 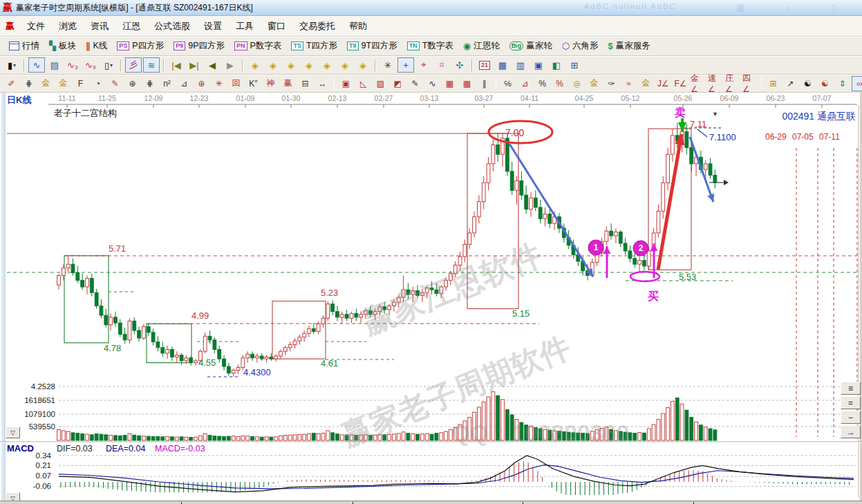 What do you see at coordinates (850, 389) in the screenshot?
I see `compress-max-button: ≡` at bounding box center [850, 389].